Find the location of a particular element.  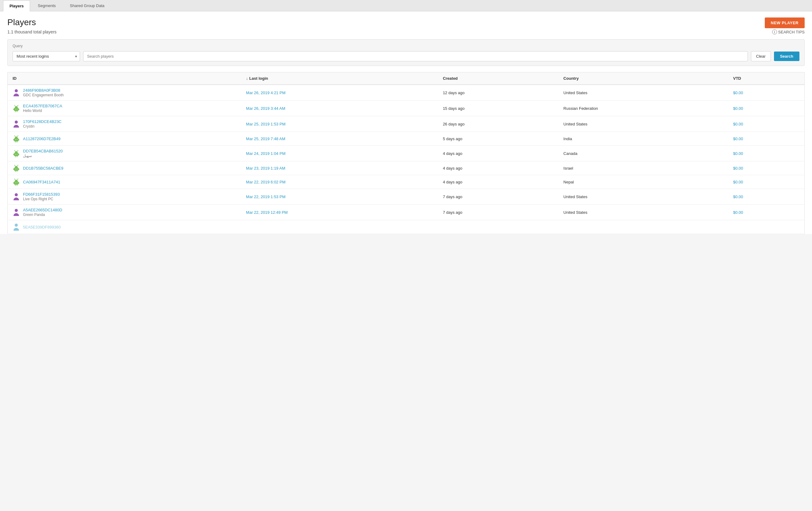

query-box: Query Most recent loginsCreation datePla… is located at coordinates (406, 53).